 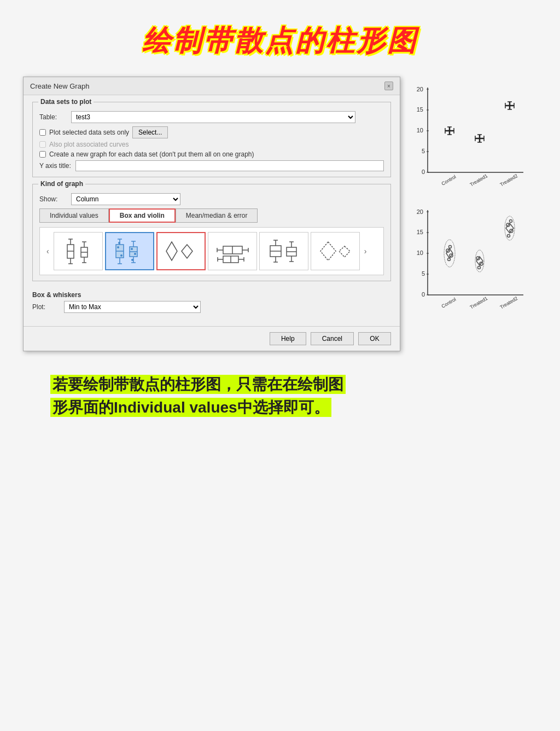 I want to click on table-select: test3, so click(x=213, y=117).